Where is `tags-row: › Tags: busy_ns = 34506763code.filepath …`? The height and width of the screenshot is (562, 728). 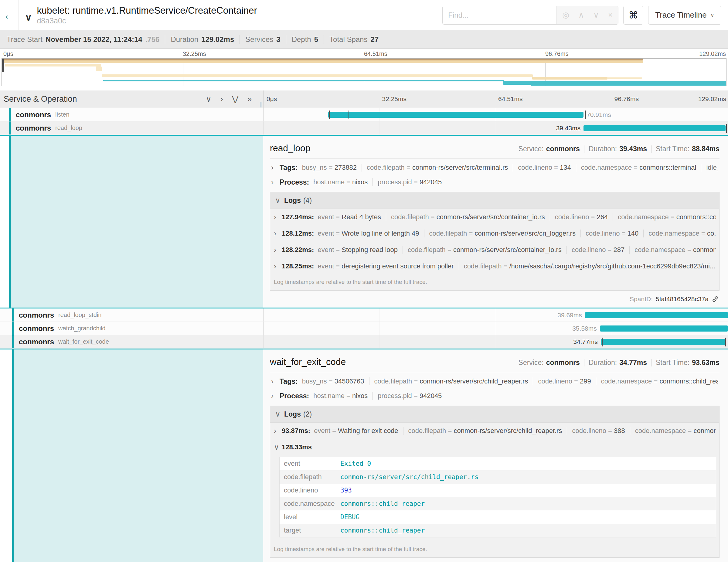 tags-row: › Tags: busy_ns = 34506763code.filepath … is located at coordinates (495, 381).